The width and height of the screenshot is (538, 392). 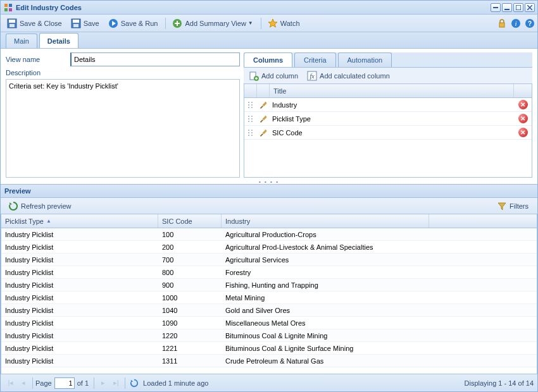 I want to click on paging-bar: |◂ ◂ Page of 1 ▸ ▸| Loaded 1 minute ago …, so click(x=269, y=383).